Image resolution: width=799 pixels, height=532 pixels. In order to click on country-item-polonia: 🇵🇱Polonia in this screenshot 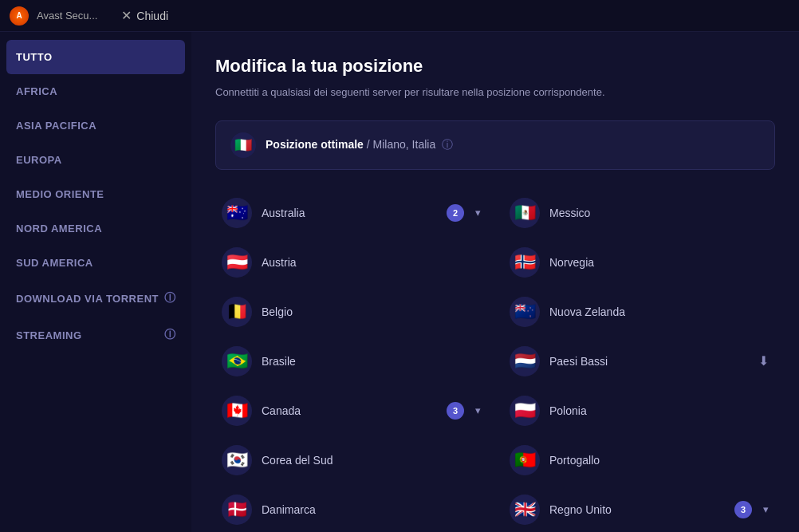, I will do `click(640, 411)`.